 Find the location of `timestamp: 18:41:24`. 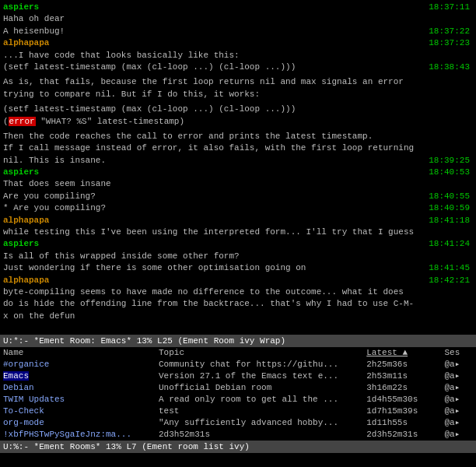

timestamp: 18:41:24 is located at coordinates (450, 244).